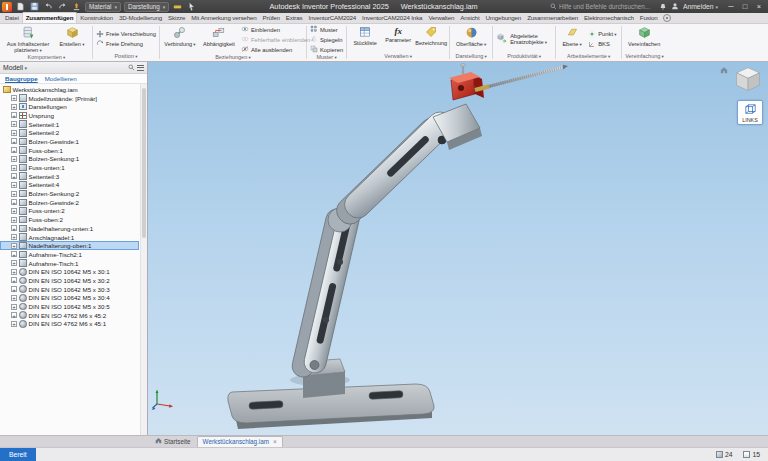  I want to click on select-cursor-icon, so click(192, 6).